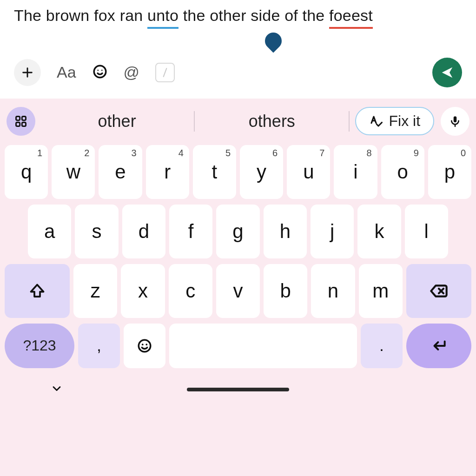 Image resolution: width=476 pixels, height=476 pixels. Describe the element at coordinates (191, 231) in the screenshot. I see `key-f: f` at that location.